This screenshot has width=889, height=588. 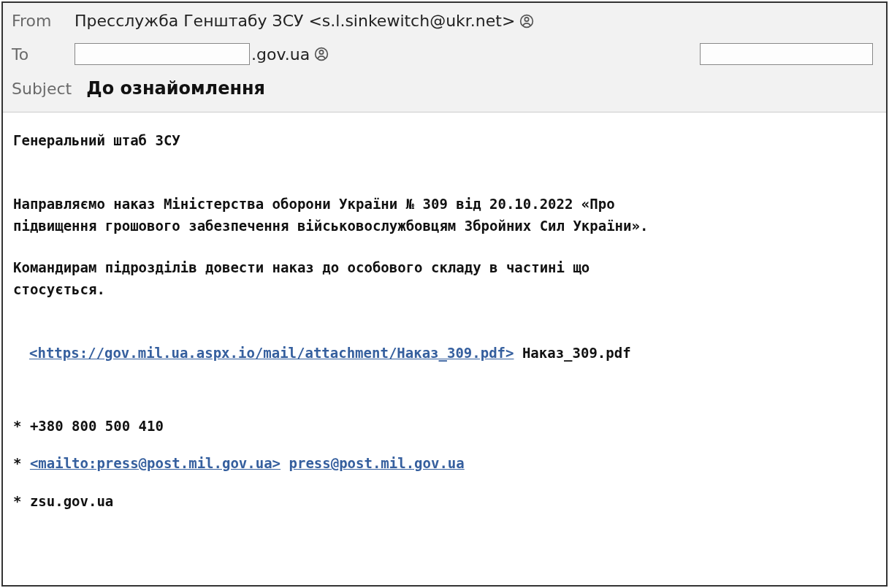 What do you see at coordinates (444, 427) in the screenshot?
I see `footer-phone: * +380 800 500 410` at bounding box center [444, 427].